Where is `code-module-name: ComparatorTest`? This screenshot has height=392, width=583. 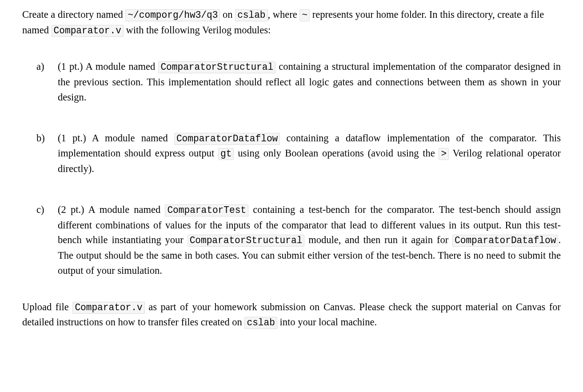 code-module-name: ComparatorTest is located at coordinates (207, 211).